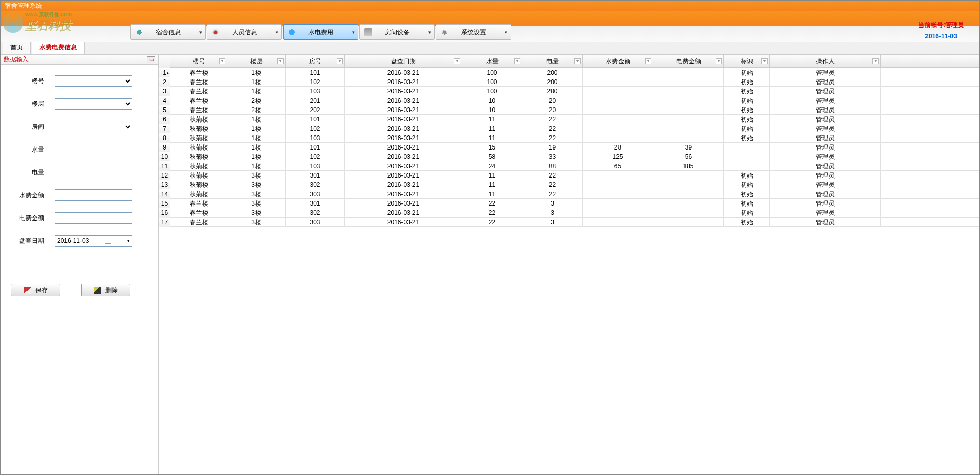  What do you see at coordinates (569, 73) in the screenshot?
I see `table-row: 1春兰楼1楼1012016-03-21100200初始管理员` at bounding box center [569, 73].